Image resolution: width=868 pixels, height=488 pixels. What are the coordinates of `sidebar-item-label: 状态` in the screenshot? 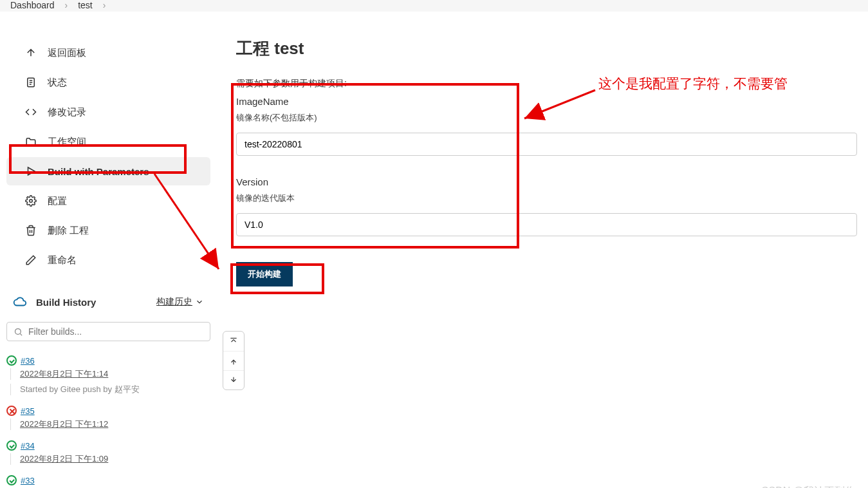 It's located at (57, 82).